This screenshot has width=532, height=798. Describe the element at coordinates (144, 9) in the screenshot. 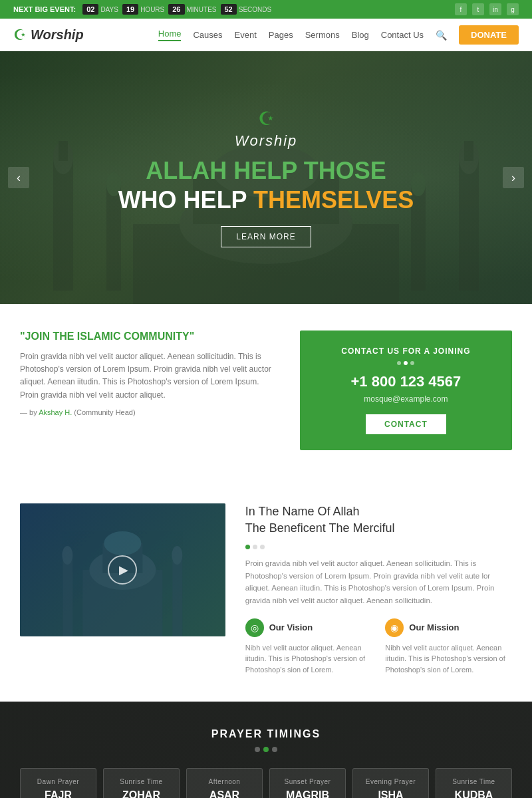

I see `countdown-hours: 19 HOURS` at that location.